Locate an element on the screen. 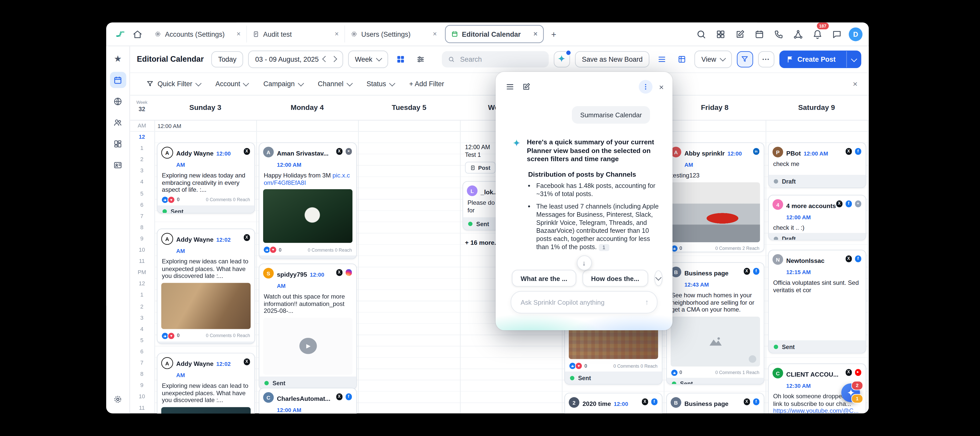 The height and width of the screenshot is (436, 980). more-options-button: ••• is located at coordinates (766, 59).